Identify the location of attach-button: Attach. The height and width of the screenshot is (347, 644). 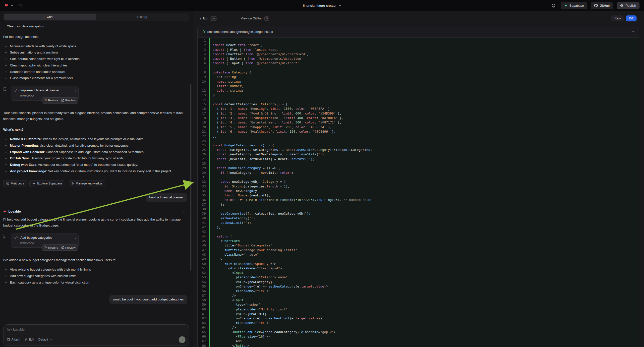
(14, 340).